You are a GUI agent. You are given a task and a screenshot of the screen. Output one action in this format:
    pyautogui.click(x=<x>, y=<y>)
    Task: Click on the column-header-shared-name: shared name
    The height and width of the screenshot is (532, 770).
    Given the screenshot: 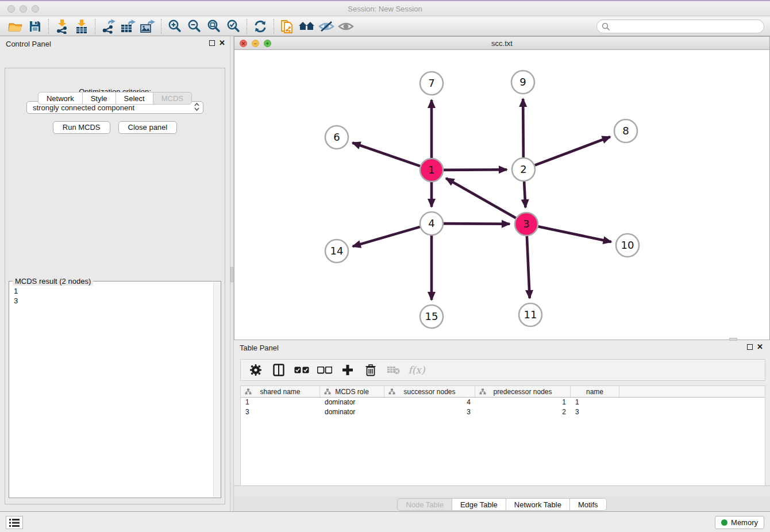 What is the action you would take?
    pyautogui.click(x=280, y=392)
    